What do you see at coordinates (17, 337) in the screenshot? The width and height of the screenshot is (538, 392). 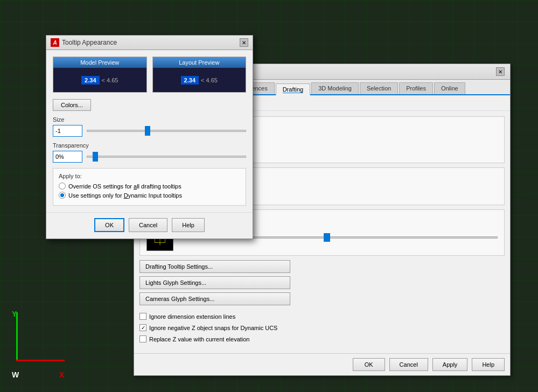 I see `axis-y-line` at bounding box center [17, 337].